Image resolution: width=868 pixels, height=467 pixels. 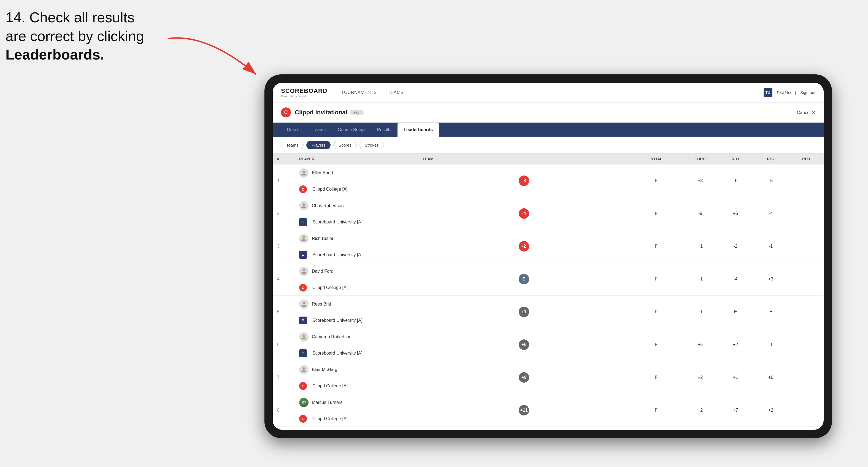 What do you see at coordinates (294, 130) in the screenshot?
I see `tab-details: Details` at bounding box center [294, 130].